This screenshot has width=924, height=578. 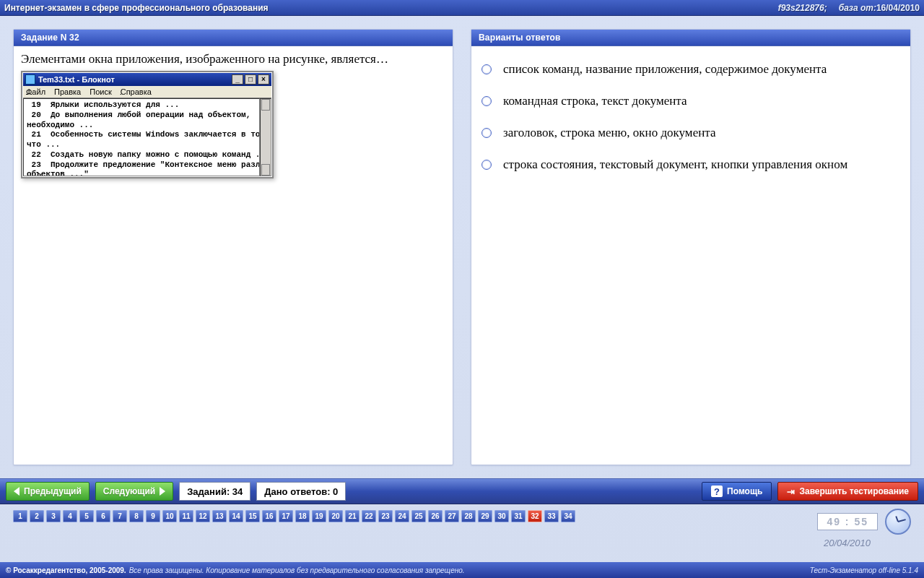 What do you see at coordinates (609, 133) in the screenshot?
I see `answer-text: заголовок, строка меню, окно документа` at bounding box center [609, 133].